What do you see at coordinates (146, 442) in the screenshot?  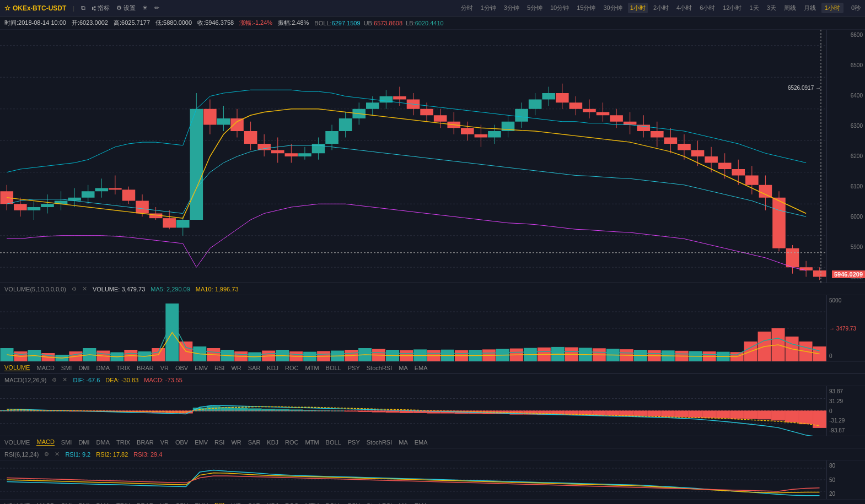 I see `macd-tab-brar: BRAR` at bounding box center [146, 442].